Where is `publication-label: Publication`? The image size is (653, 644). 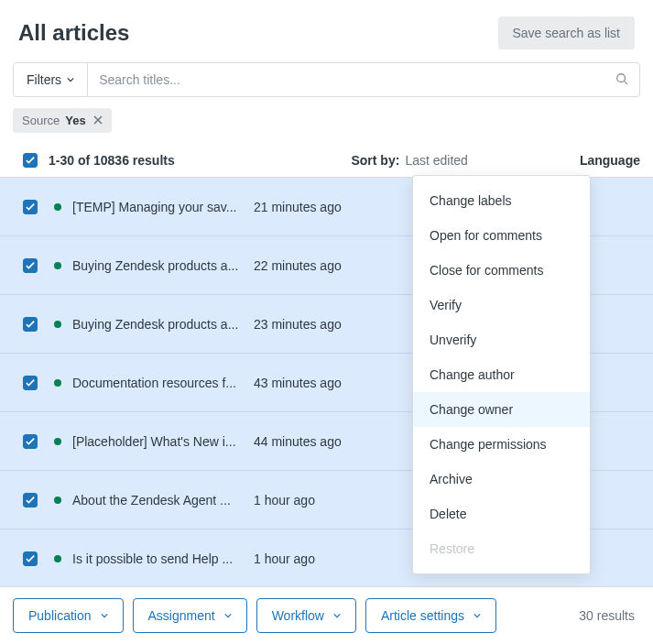
publication-label: Publication is located at coordinates (60, 616).